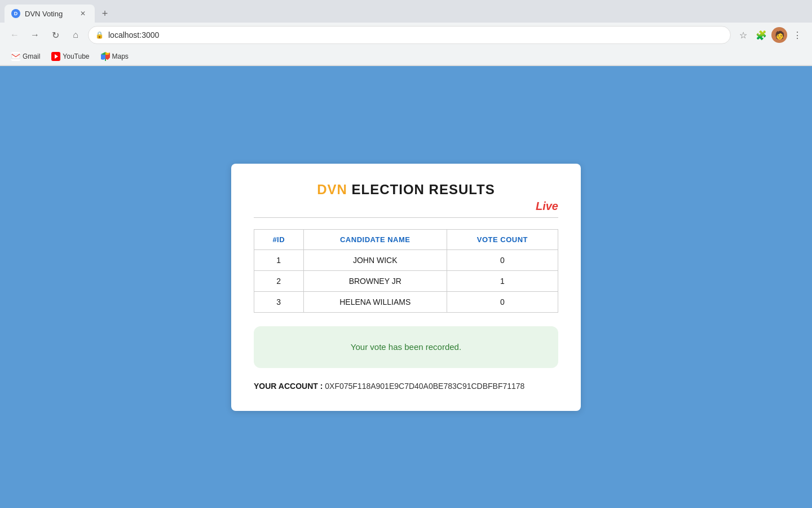  Describe the element at coordinates (502, 281) in the screenshot. I see `row-votes: 1` at that location.